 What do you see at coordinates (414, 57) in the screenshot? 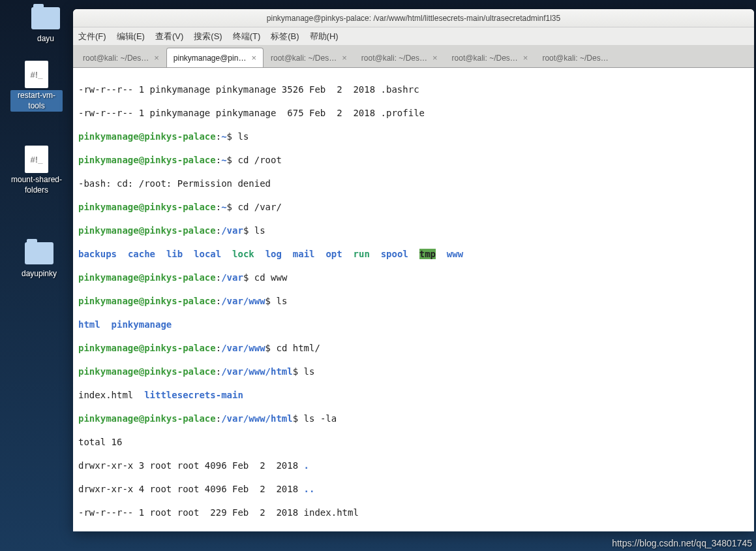
I see `tabbar: root@kali: ~/Des…× pinkymanage@pin…× roo…` at bounding box center [414, 57].